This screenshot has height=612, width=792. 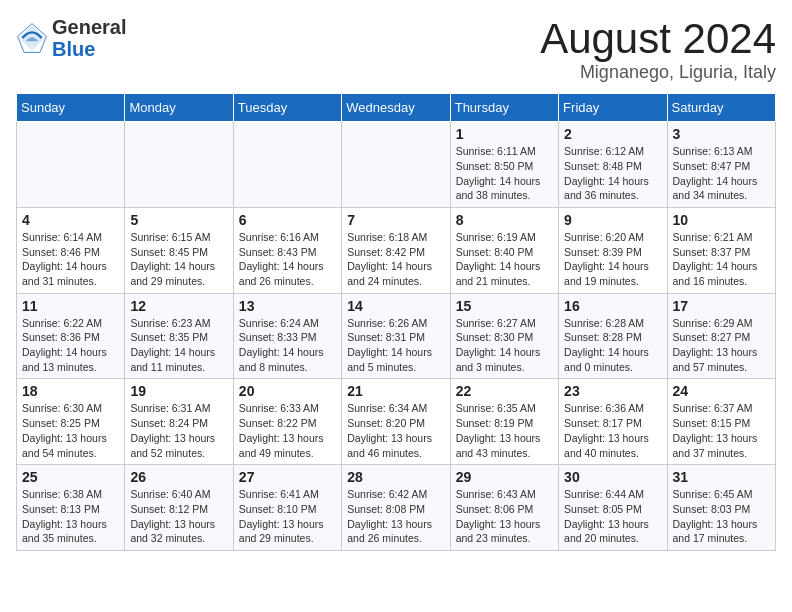 I want to click on day-header-monday: Monday, so click(x=179, y=108).